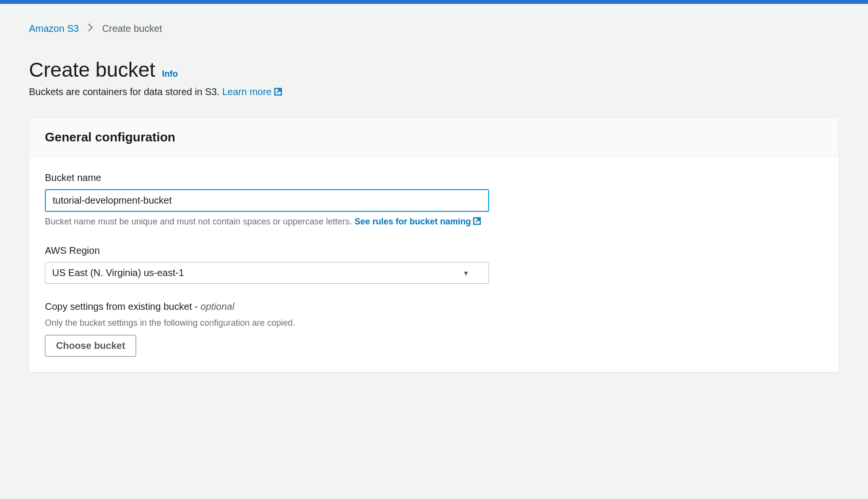 The image size is (868, 499). I want to click on info-link: Info, so click(170, 74).